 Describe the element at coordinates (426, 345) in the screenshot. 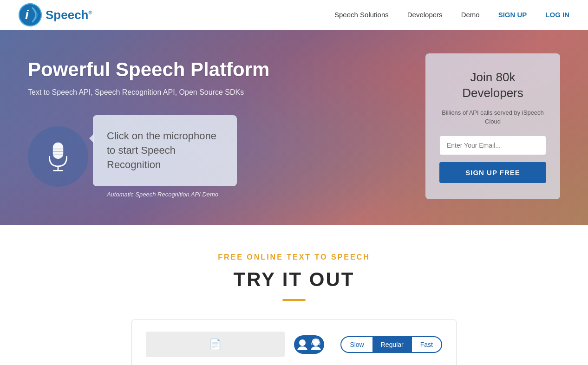

I see `fast-speed-button: Fast` at that location.